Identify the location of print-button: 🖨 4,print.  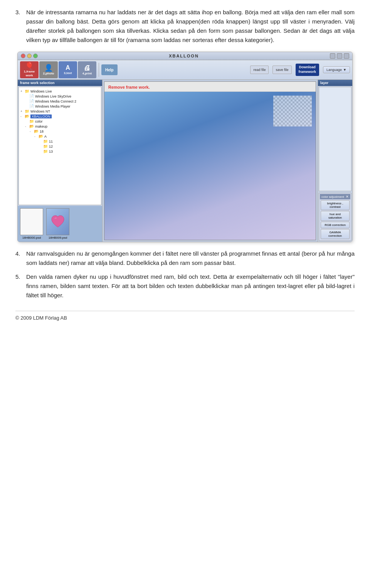
(87, 70).